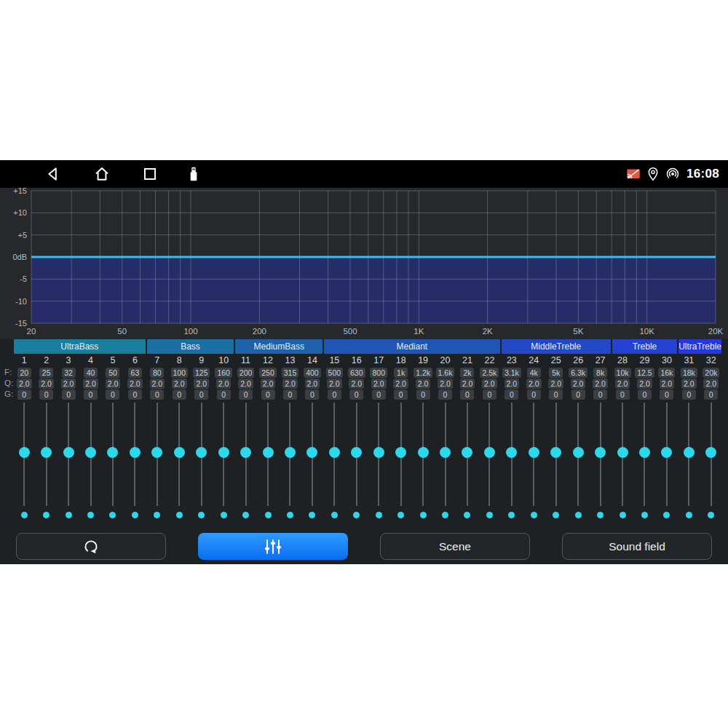  What do you see at coordinates (202, 454) in the screenshot?
I see `band-9-slider` at bounding box center [202, 454].